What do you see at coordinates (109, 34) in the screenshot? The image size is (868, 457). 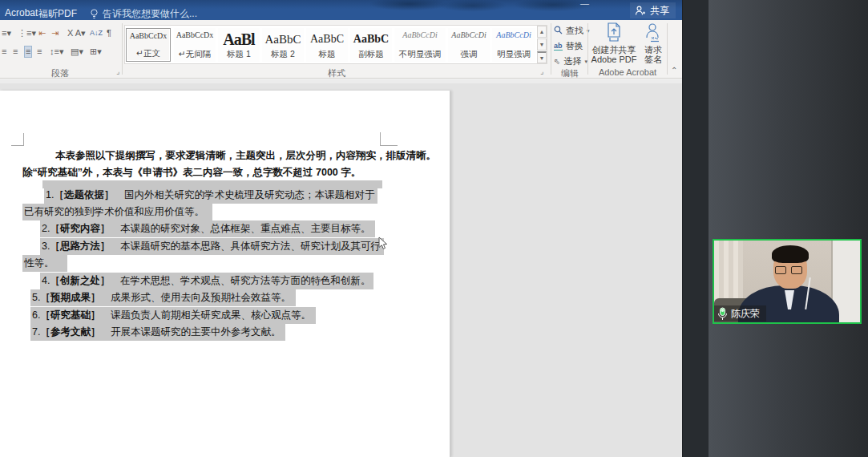 I see `show-marks-icon: ¶` at bounding box center [109, 34].